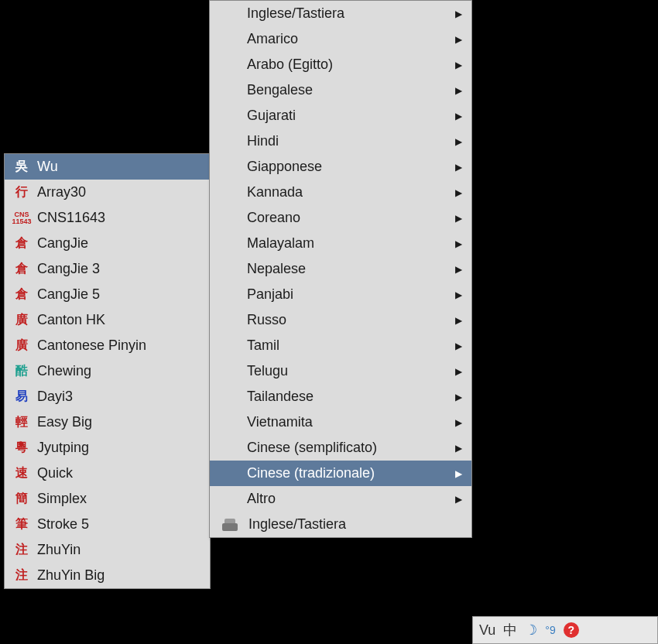 The image size is (658, 644). Describe the element at coordinates (344, 116) in the screenshot. I see `language-label: Gujarati` at that location.